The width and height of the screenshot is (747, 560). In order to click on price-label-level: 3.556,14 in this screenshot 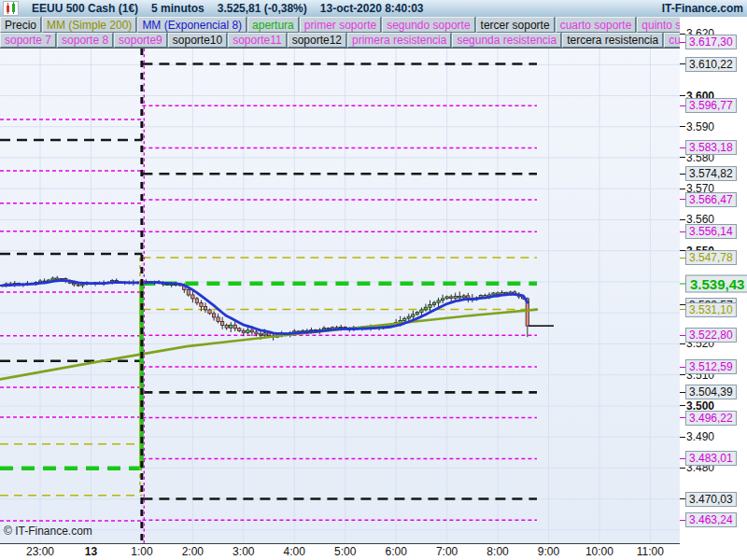, I will do `click(708, 231)`.